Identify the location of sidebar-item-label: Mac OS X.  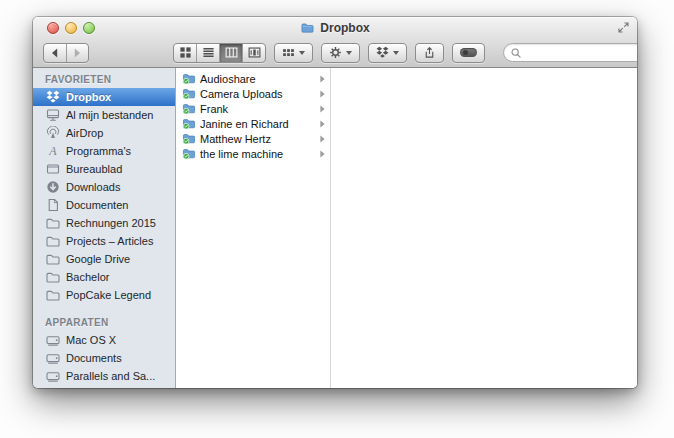
(91, 340).